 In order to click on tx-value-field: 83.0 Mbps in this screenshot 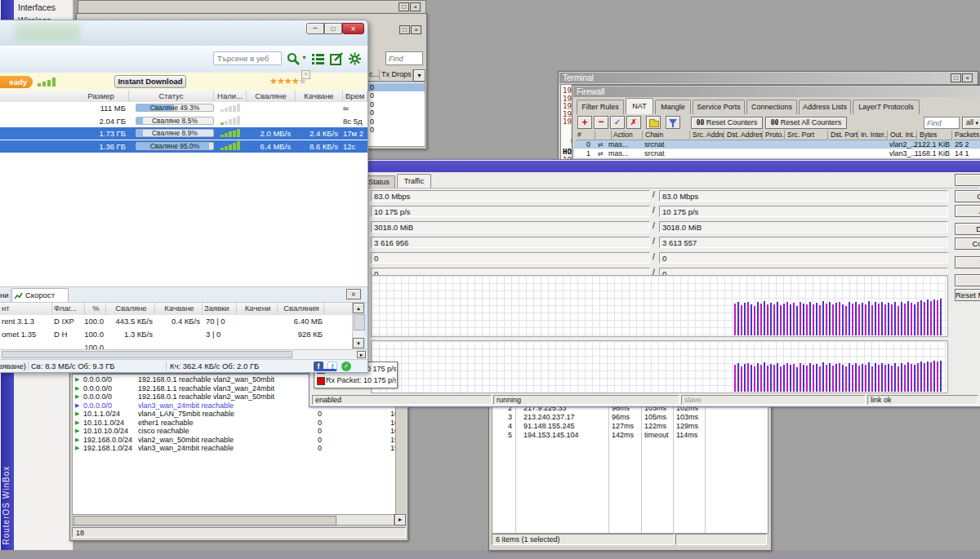, I will do `click(510, 196)`.